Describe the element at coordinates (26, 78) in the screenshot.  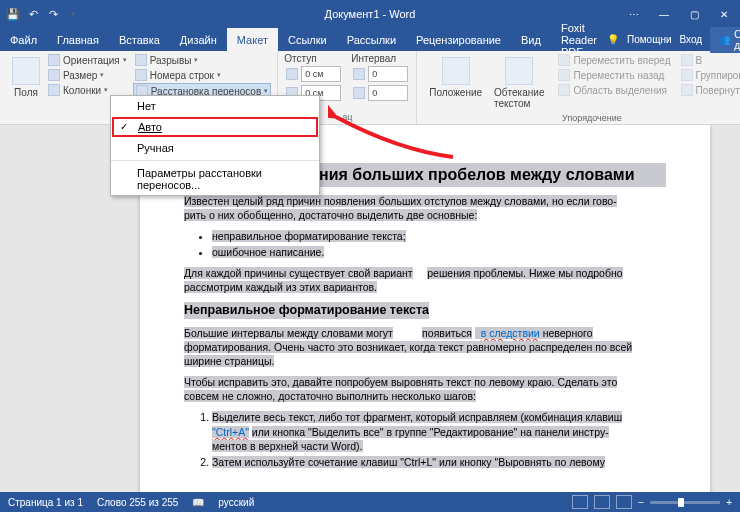
I see `margins-button: Поля` at that location.